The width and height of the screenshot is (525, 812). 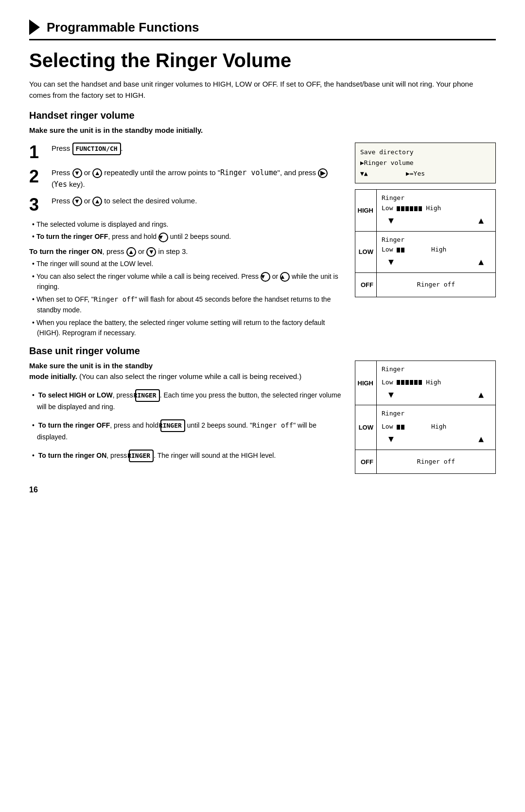 What do you see at coordinates (262, 130) in the screenshot?
I see `handset-standby-note: Make sure the unit is in the standby mod…` at bounding box center [262, 130].